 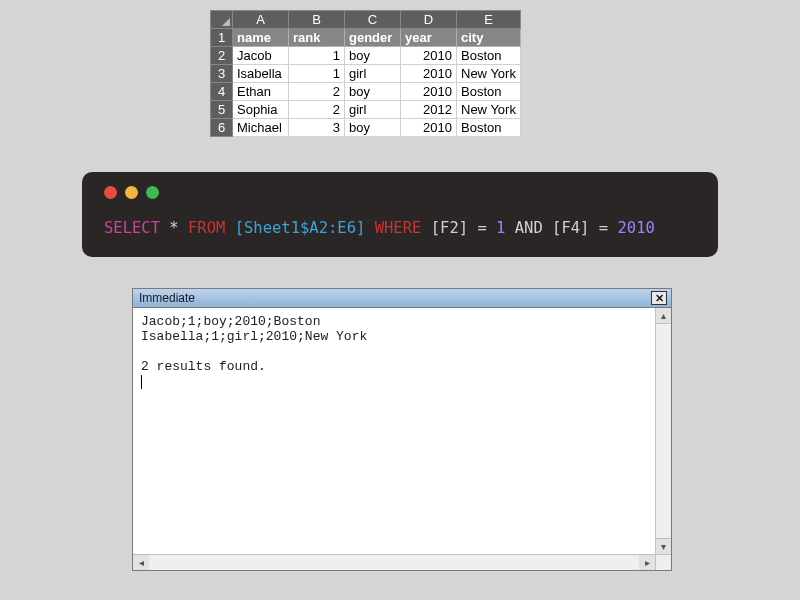 I want to click on close-icon: ✕, so click(x=660, y=298).